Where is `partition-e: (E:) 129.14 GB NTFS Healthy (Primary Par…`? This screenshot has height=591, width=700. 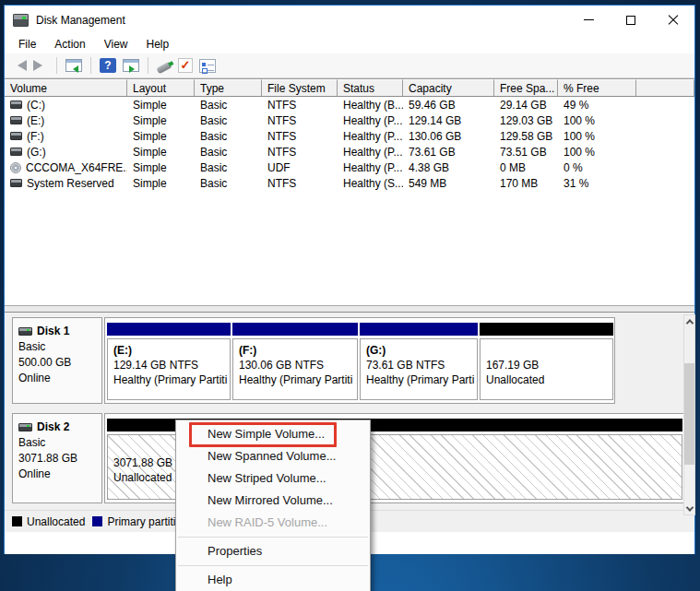 partition-e: (E:) 129.14 GB NTFS Healthy (Primary Par… is located at coordinates (169, 361).